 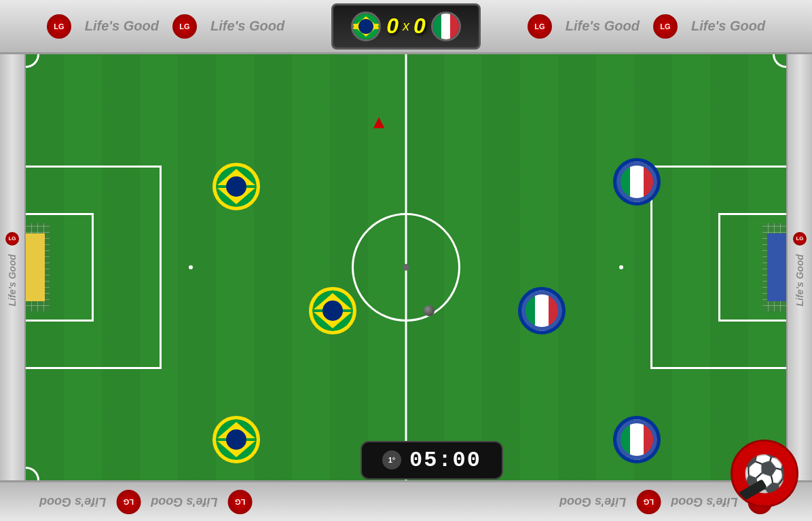 What do you see at coordinates (12, 239) in the screenshot?
I see `lg-dot-left: LG` at bounding box center [12, 239].